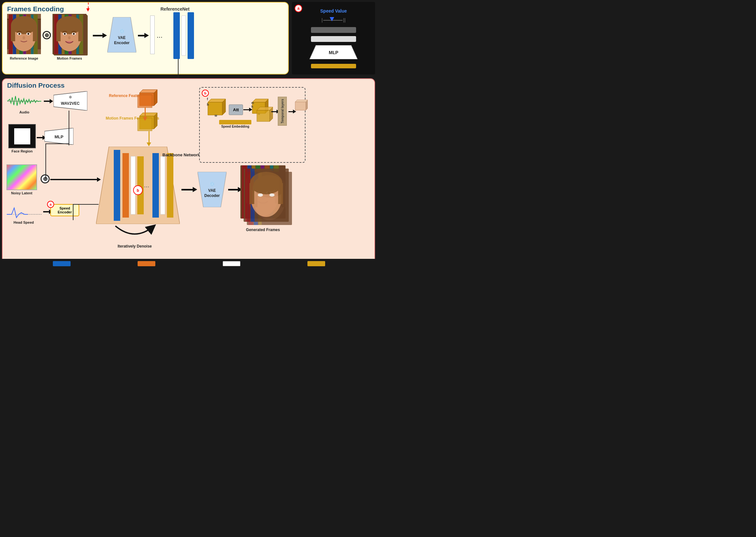 Image resolution: width=756 pixels, height=537 pixels. I want to click on backbone-network: ··· b, so click(138, 186).